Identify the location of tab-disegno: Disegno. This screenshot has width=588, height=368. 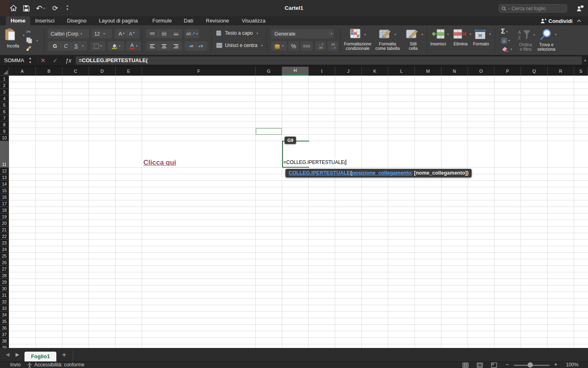
(77, 21).